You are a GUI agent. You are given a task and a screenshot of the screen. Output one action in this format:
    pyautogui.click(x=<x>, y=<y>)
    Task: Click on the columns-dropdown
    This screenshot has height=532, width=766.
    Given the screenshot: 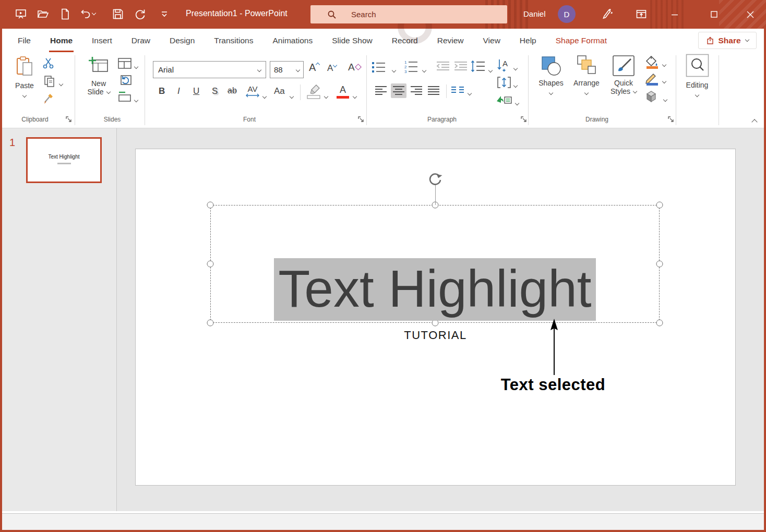 What is the action you would take?
    pyautogui.click(x=470, y=92)
    